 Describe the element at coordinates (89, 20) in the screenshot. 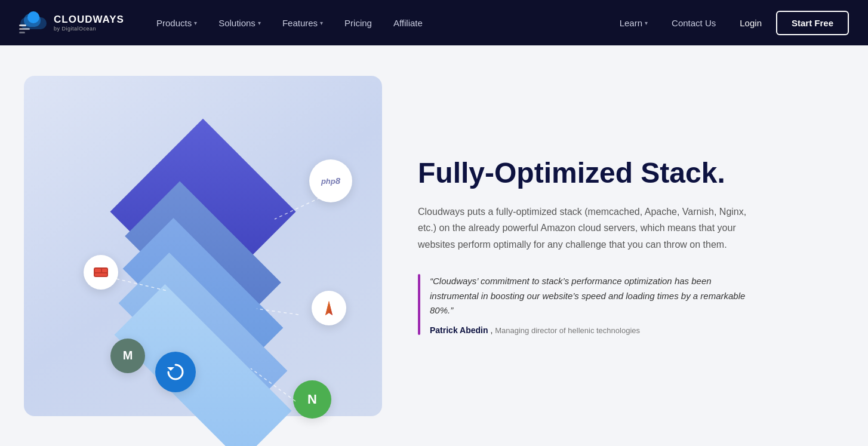

I see `brand-name: CLOUDWAYS` at that location.